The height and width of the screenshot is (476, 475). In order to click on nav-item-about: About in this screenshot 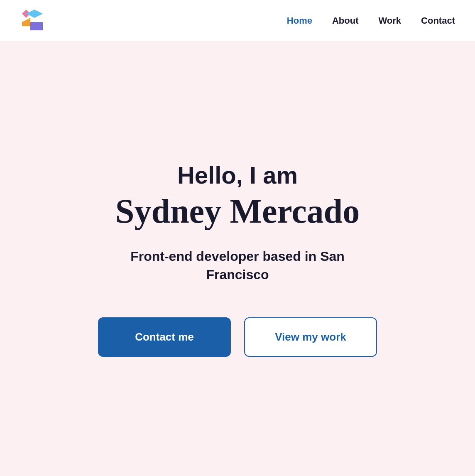, I will do `click(345, 21)`.